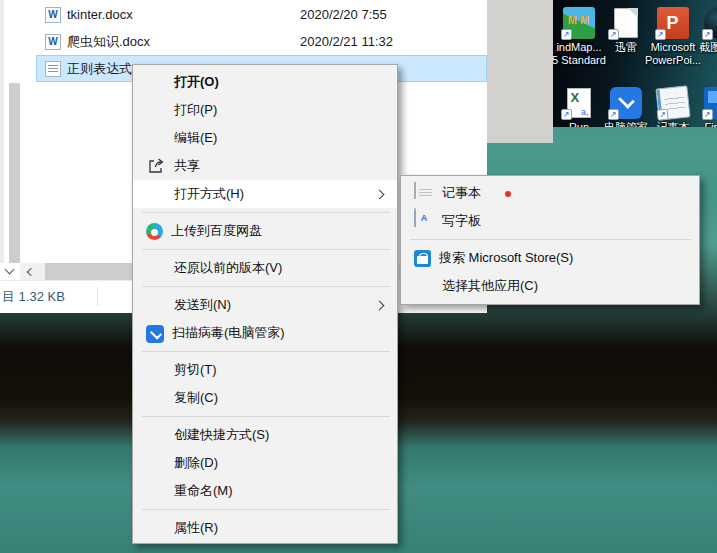 The height and width of the screenshot is (553, 717). Describe the element at coordinates (704, 48) in the screenshot. I see `desktop-icon-label: 截图工...` at that location.